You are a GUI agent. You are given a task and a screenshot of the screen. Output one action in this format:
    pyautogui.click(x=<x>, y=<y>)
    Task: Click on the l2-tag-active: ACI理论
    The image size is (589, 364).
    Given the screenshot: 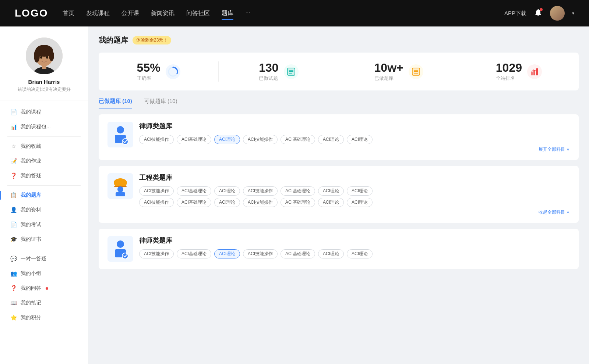 What is the action you would take?
    pyautogui.click(x=227, y=254)
    